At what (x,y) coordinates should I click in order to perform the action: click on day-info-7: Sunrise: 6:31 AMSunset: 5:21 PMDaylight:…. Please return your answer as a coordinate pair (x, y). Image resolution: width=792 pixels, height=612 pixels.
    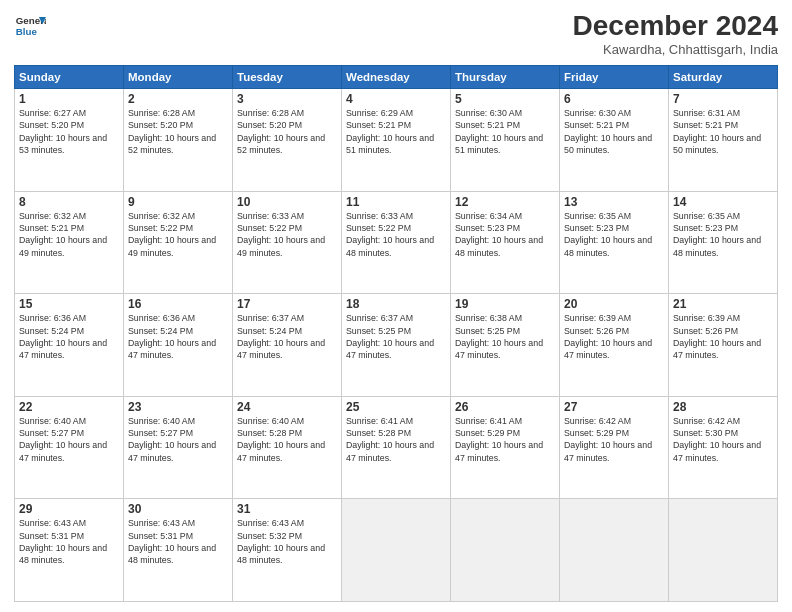
    Looking at the image, I should click on (723, 132).